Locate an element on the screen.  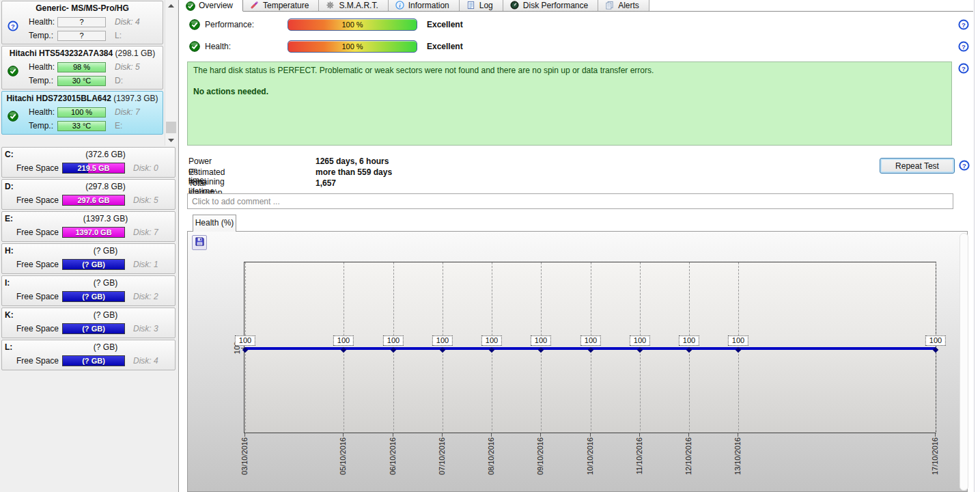
performance-label: Performance: is located at coordinates (229, 25).